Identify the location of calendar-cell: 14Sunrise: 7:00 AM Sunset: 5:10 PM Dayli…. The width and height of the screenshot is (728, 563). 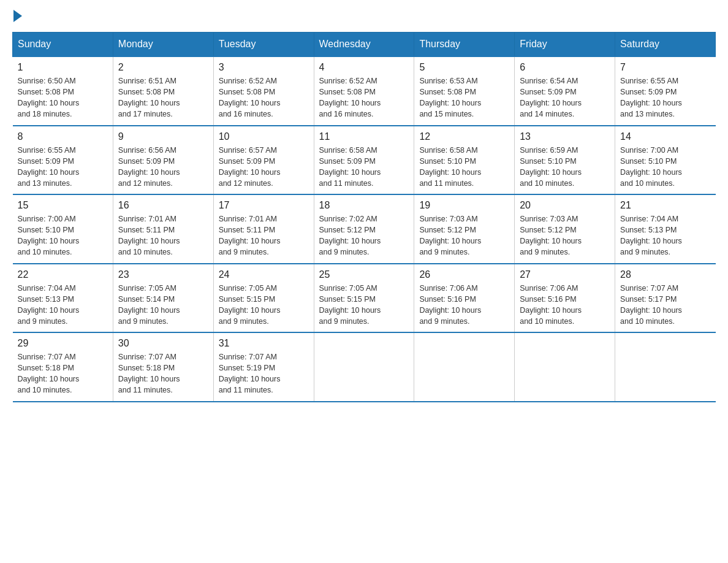
(665, 161).